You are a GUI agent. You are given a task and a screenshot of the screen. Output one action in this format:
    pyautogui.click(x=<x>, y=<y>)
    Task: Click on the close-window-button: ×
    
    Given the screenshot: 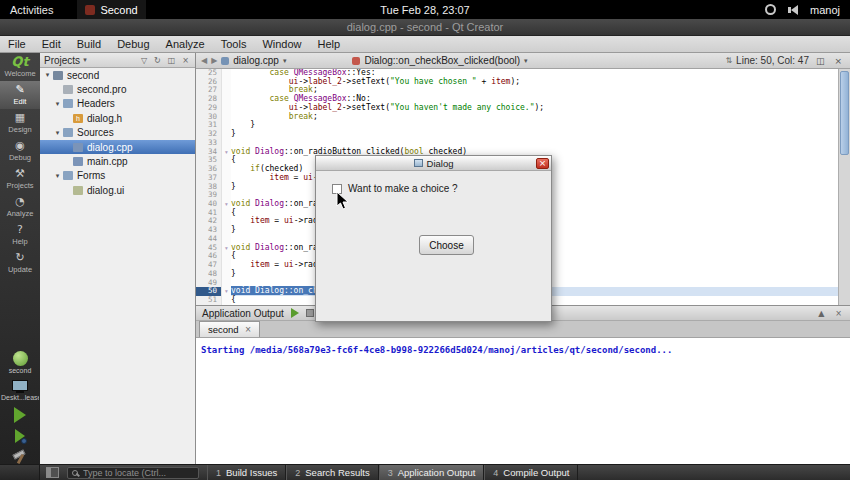 What is the action you would take?
    pyautogui.click(x=542, y=164)
    